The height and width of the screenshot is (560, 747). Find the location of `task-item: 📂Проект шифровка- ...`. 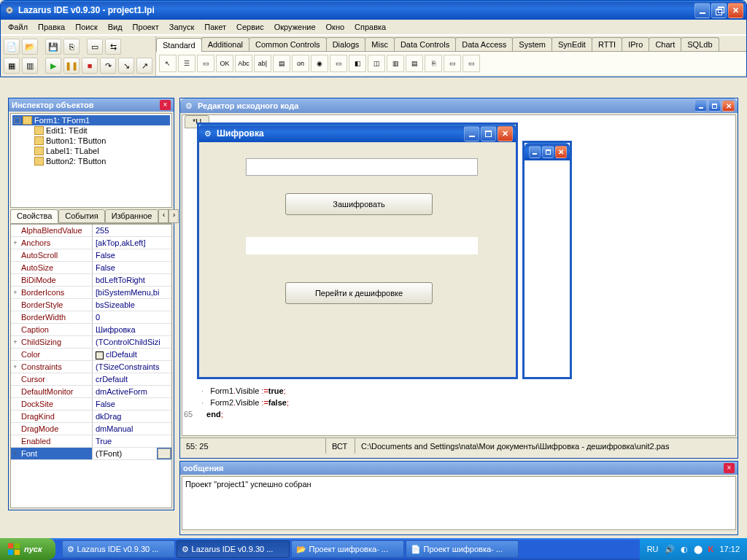

task-item: 📂Проект шифровка- ... is located at coordinates (347, 549).